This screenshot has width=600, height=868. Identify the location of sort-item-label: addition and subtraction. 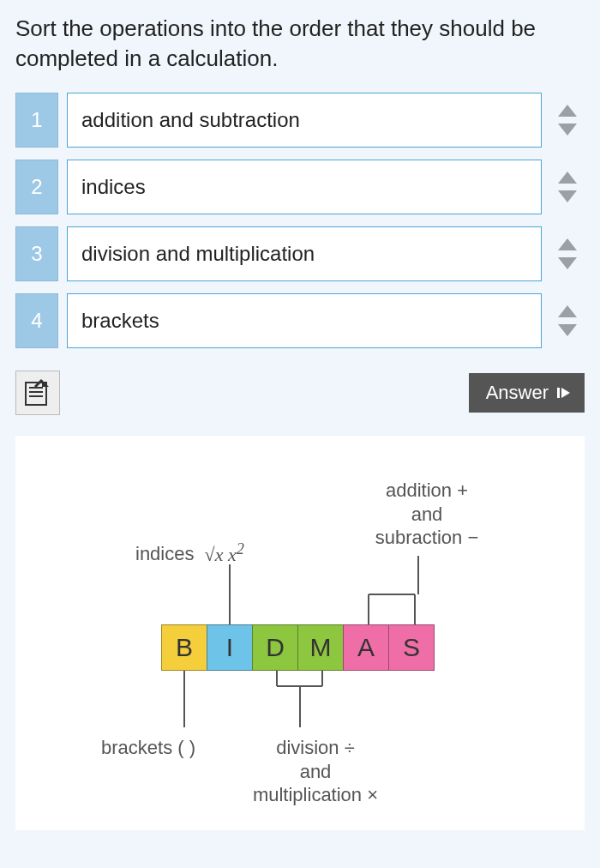
(190, 120).